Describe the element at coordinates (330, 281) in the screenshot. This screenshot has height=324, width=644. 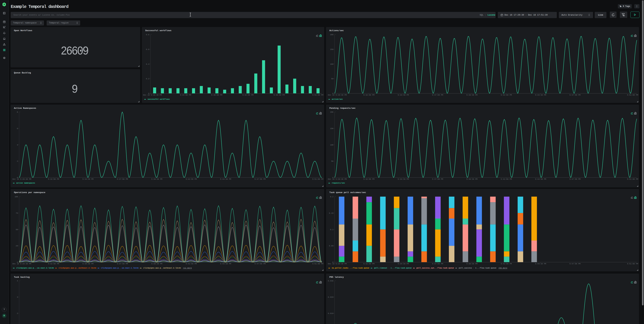
I see `svg-text: 0.038` at that location.